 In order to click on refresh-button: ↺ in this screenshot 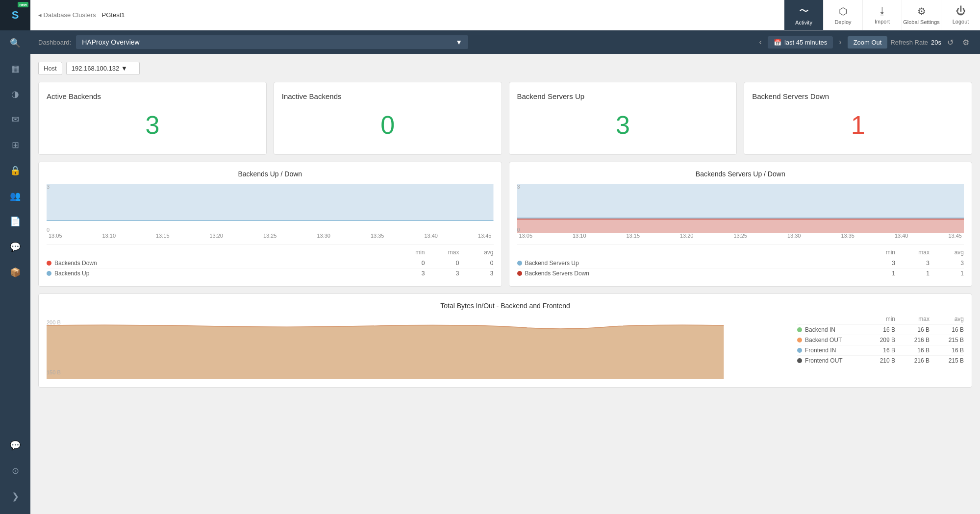, I will do `click(950, 42)`.